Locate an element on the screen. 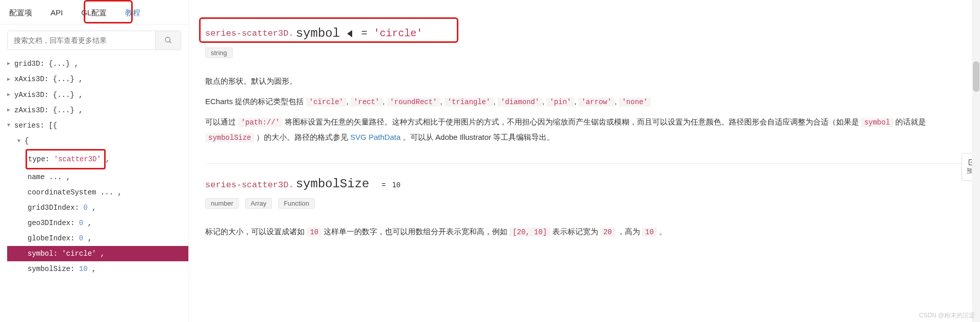  tab-tutorial: 教程 is located at coordinates (133, 13).